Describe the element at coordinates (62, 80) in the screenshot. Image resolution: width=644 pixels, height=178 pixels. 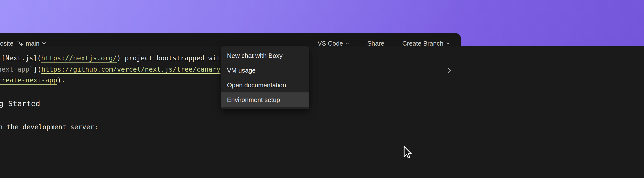
I see `md-text: ).` at that location.